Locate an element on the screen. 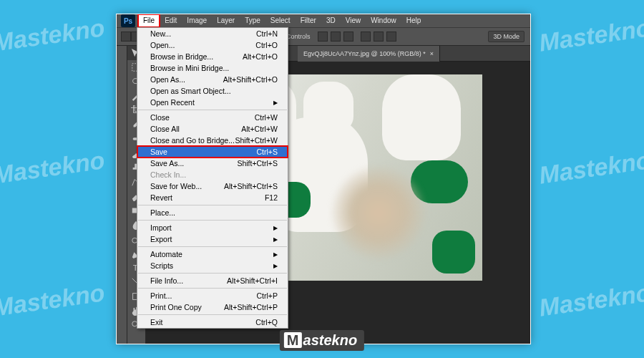 The height and width of the screenshot is (358, 644). menu-item-label: Open As... is located at coordinates (167, 79).